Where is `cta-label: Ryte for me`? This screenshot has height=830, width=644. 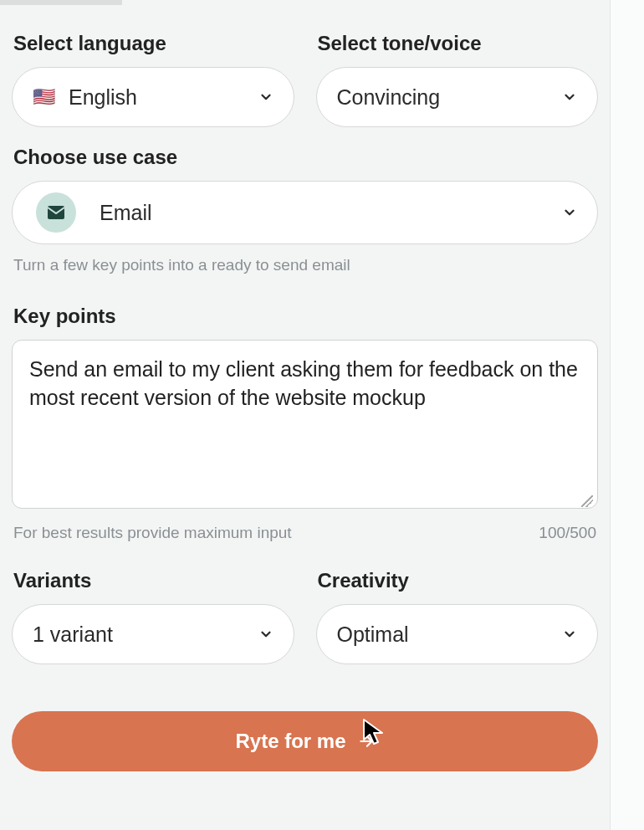
cta-label: Ryte for me is located at coordinates (290, 741).